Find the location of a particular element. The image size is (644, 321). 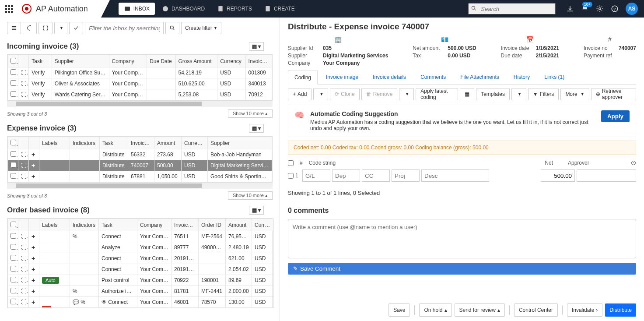

tab-history: History is located at coordinates (522, 77).